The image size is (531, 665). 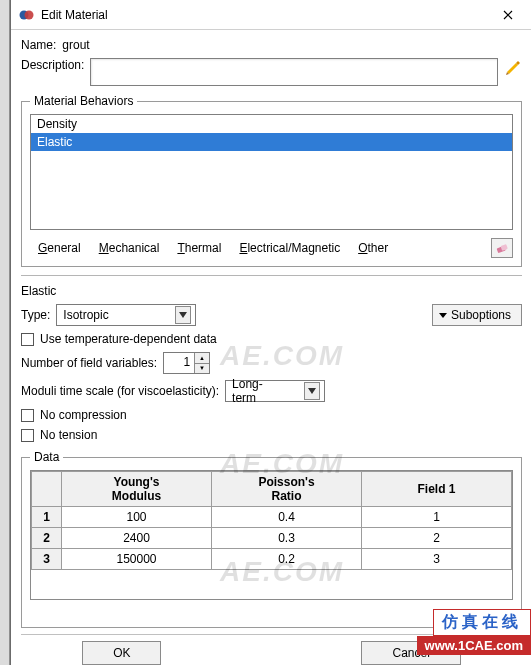 What do you see at coordinates (272, 142) in the screenshot?
I see `behavior-item-elastic: Elastic` at bounding box center [272, 142].